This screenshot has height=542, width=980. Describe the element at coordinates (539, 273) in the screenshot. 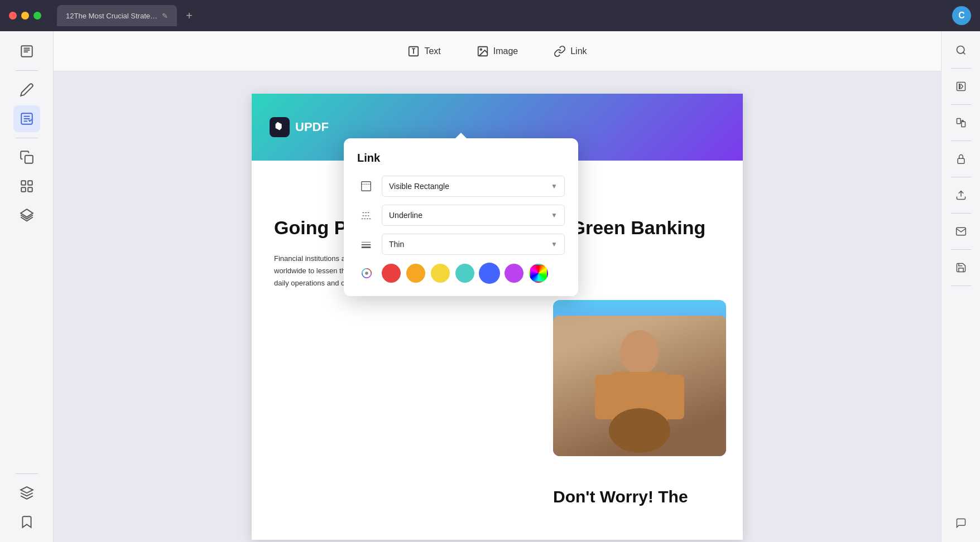

I see `color-swatch-multicolor` at that location.